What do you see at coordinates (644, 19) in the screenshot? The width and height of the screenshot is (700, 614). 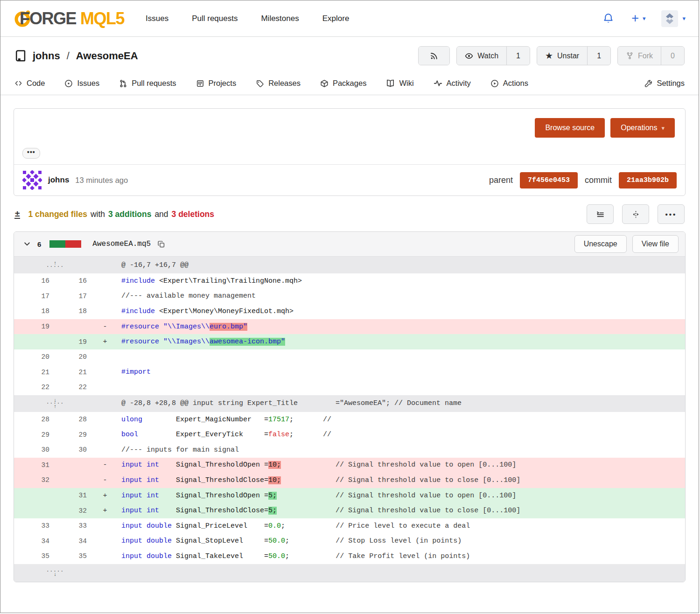 I see `chevron-down-icon: ▾` at bounding box center [644, 19].